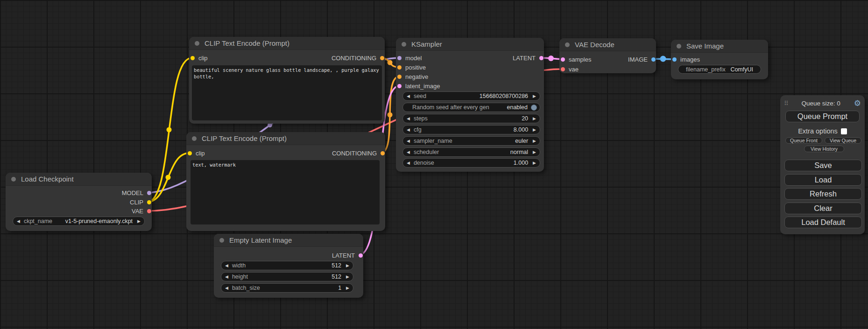 This screenshot has width=868, height=329. I want to click on view-history-button: View History, so click(824, 149).